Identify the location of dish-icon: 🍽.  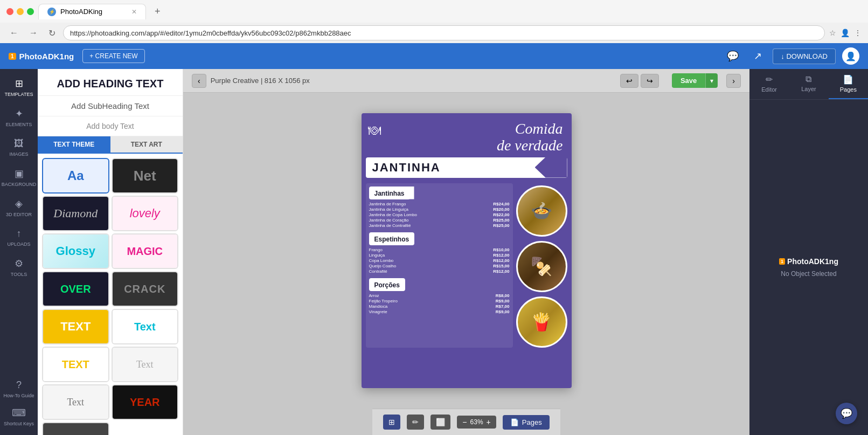
(374, 130).